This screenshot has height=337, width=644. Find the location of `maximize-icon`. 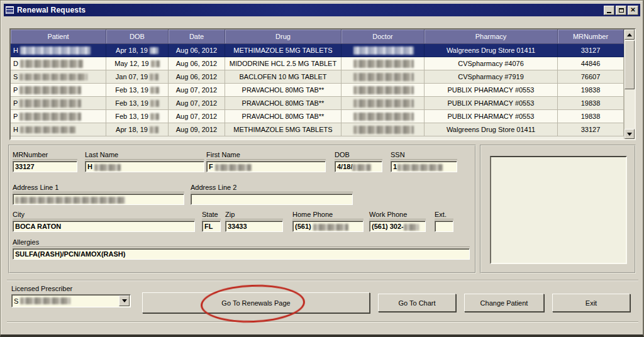

maximize-icon is located at coordinates (621, 10).